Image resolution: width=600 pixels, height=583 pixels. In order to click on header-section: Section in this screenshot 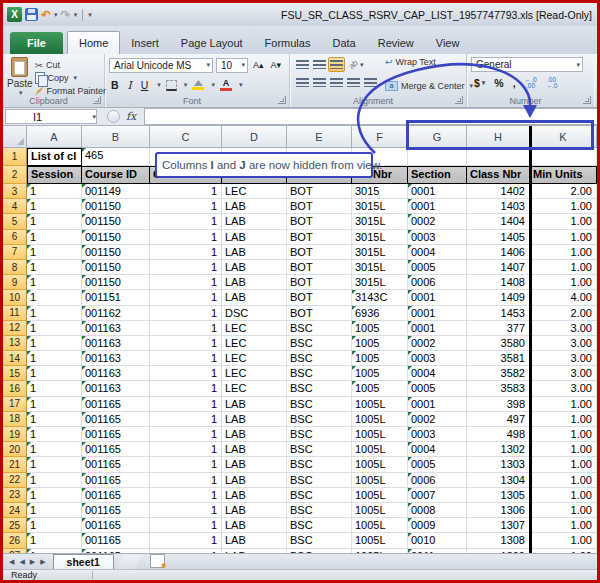, I will do `click(438, 175)`.